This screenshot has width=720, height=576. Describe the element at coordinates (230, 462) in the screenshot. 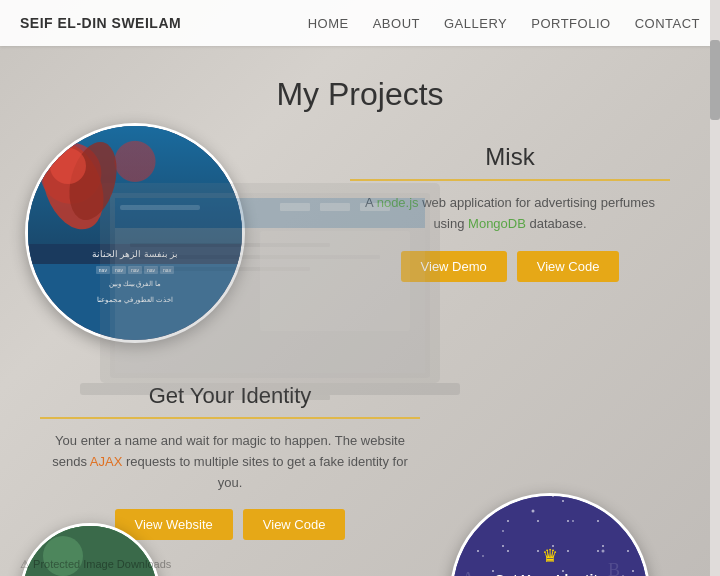

I see `identity-description: You enter a name and wait for magic to h…` at that location.